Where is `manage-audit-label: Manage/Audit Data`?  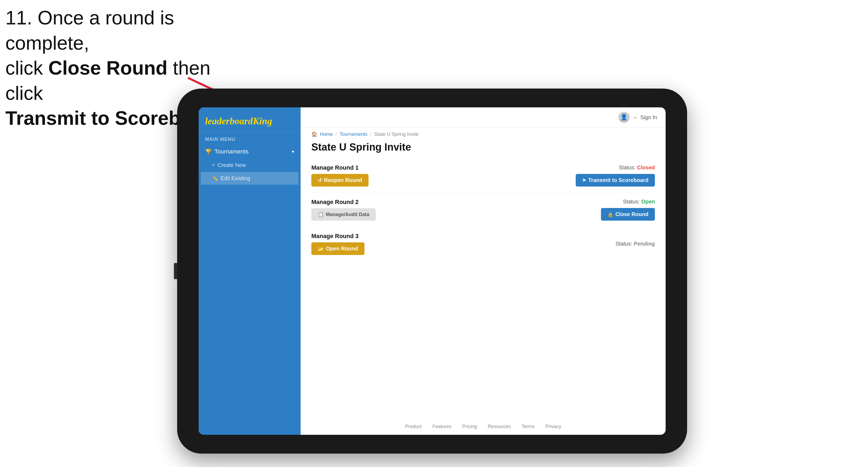
manage-audit-label: Manage/Audit Data is located at coordinates (348, 214).